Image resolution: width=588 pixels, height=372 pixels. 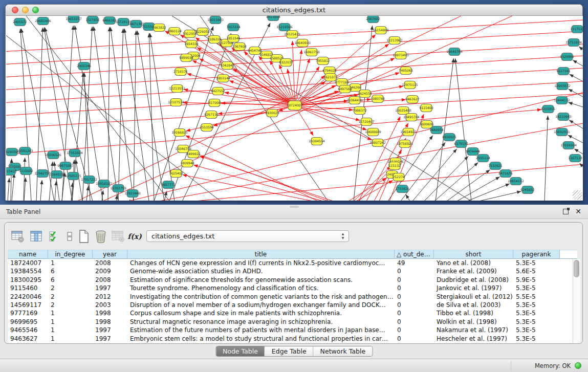 I want to click on table-cell: 2012, so click(x=110, y=297).